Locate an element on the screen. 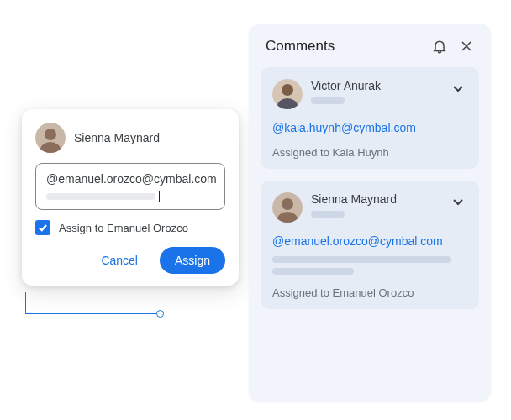  bell-icon is located at coordinates (440, 46).